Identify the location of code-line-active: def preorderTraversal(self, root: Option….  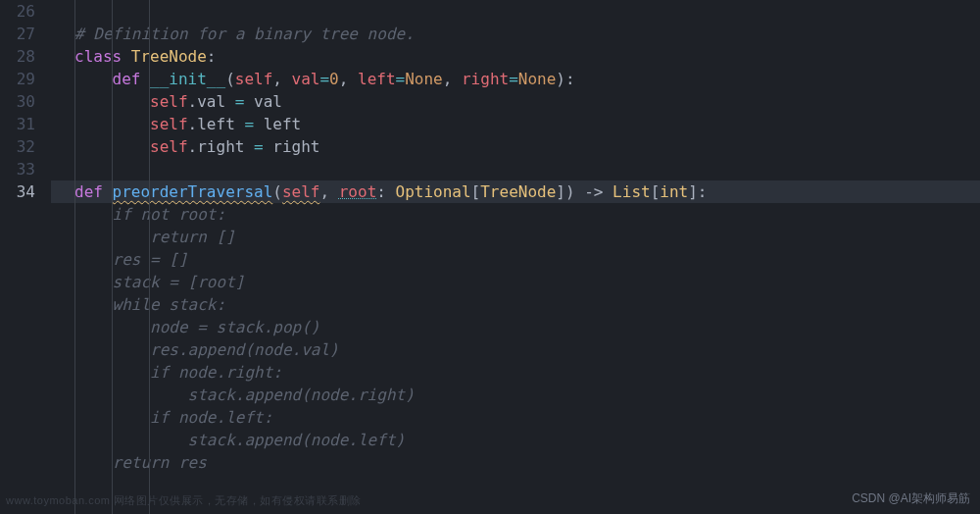
(527, 192).